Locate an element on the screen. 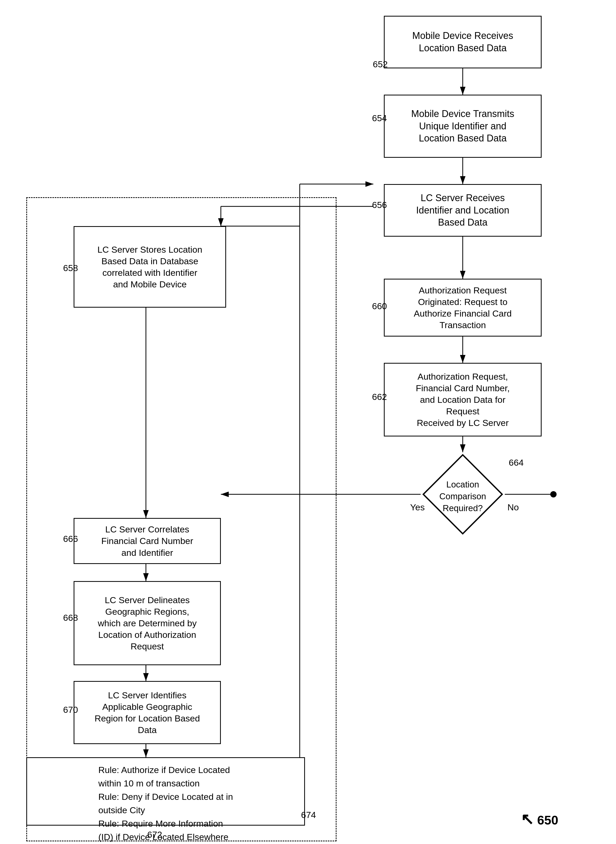 Image resolution: width=616 pixels, height=844 pixels. diagram-label-650: ↖ 650 is located at coordinates (539, 819).